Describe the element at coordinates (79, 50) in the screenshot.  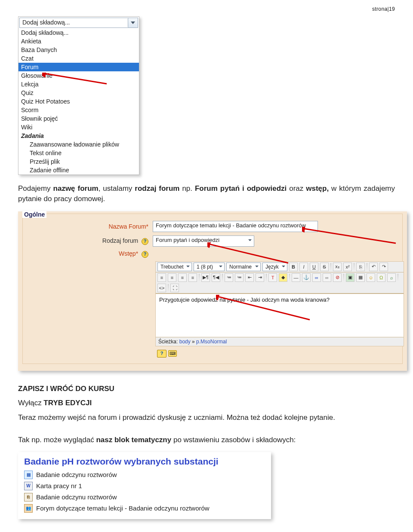
I see `dropdown-option: Baza Danych` at that location.